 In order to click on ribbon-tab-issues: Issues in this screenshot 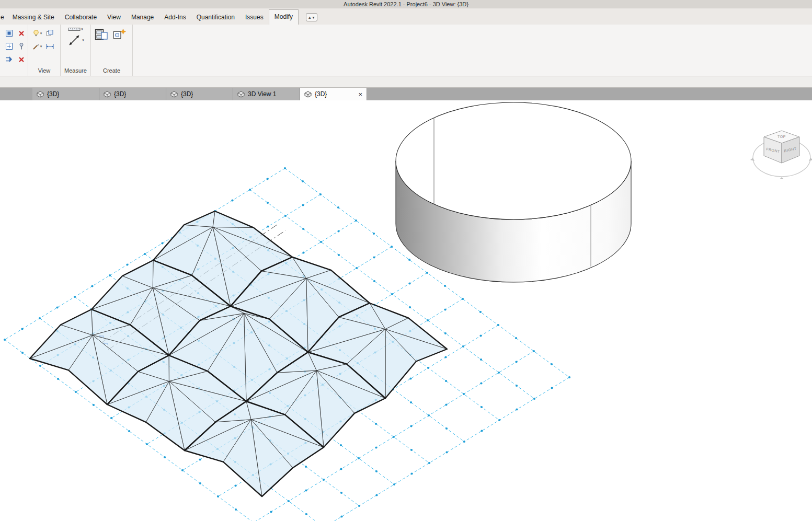, I will do `click(254, 18)`.